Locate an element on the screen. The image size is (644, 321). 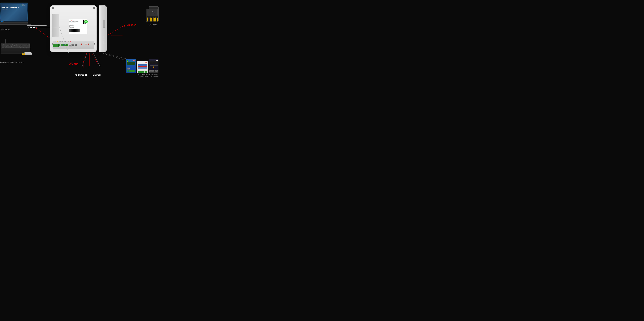
laptop-date: Tuesday, February 6 is located at coordinates (5, 9).